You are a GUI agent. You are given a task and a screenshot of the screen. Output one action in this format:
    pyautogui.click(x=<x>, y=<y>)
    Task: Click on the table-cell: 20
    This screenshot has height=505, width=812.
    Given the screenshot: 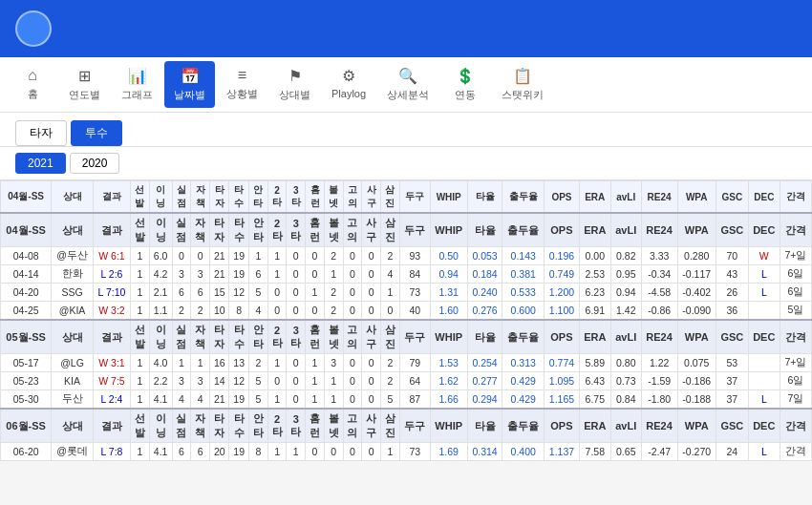 What is the action you would take?
    pyautogui.click(x=219, y=452)
    